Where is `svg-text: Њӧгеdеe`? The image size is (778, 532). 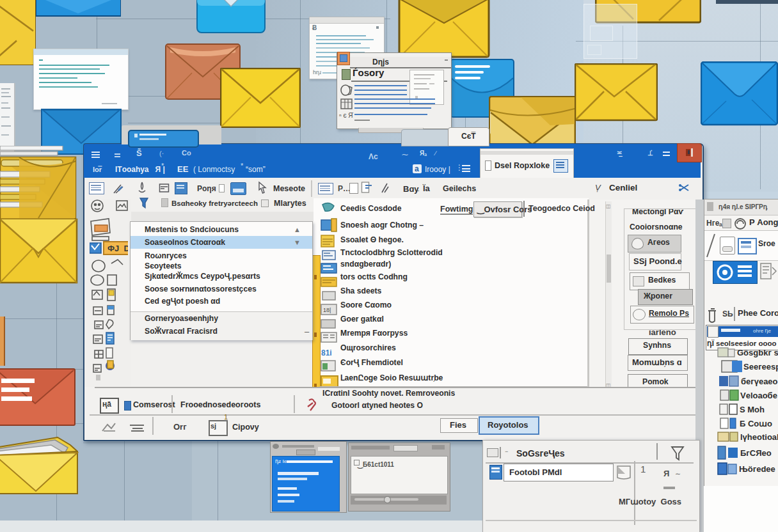 svg-text: Њӧгеdеe is located at coordinates (758, 469).